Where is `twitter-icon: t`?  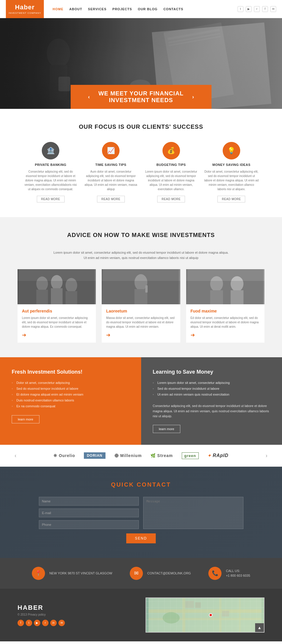
twitter-icon: t is located at coordinates (241, 9).